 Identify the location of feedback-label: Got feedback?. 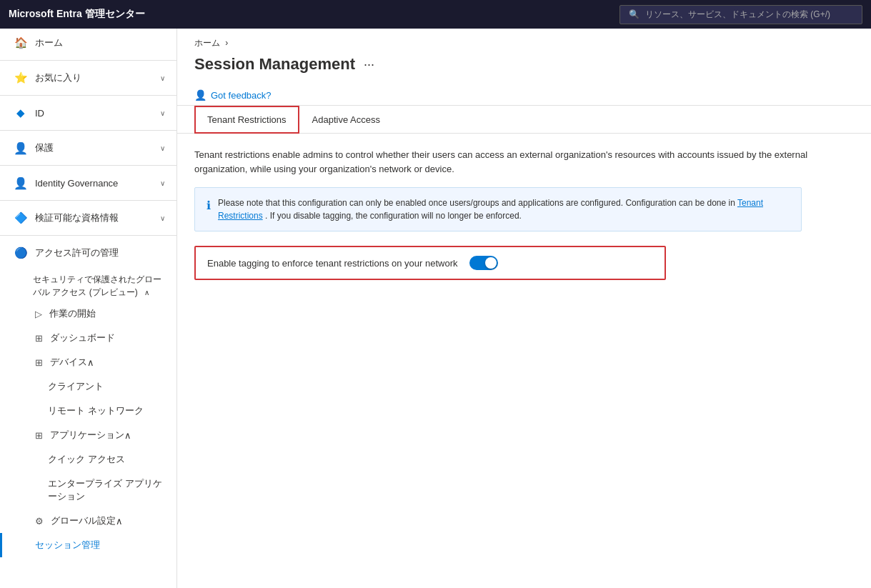
(242, 96).